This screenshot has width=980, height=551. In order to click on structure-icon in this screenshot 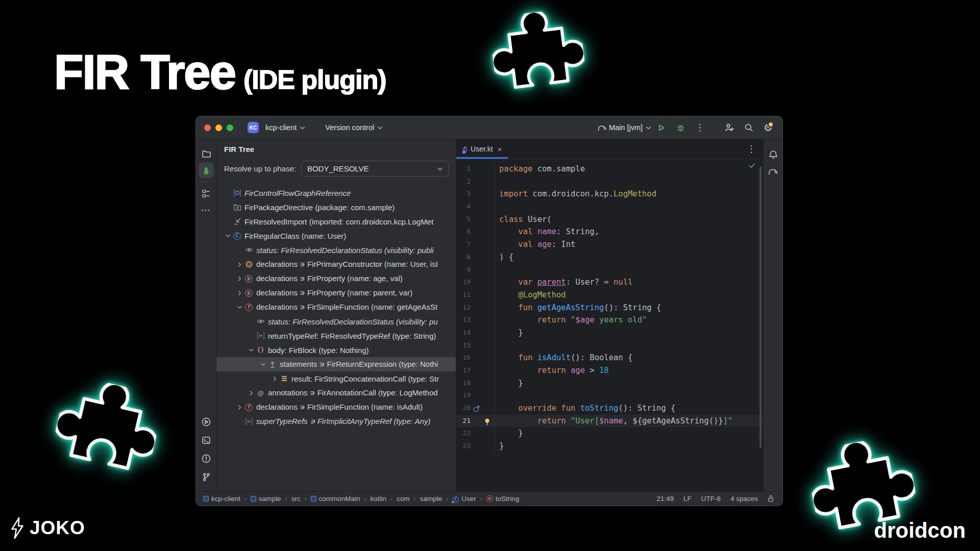, I will do `click(206, 193)`.